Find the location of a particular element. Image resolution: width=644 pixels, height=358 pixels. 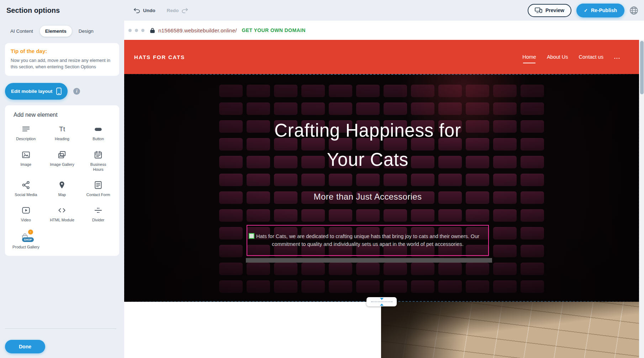

element-map: Map is located at coordinates (62, 189).